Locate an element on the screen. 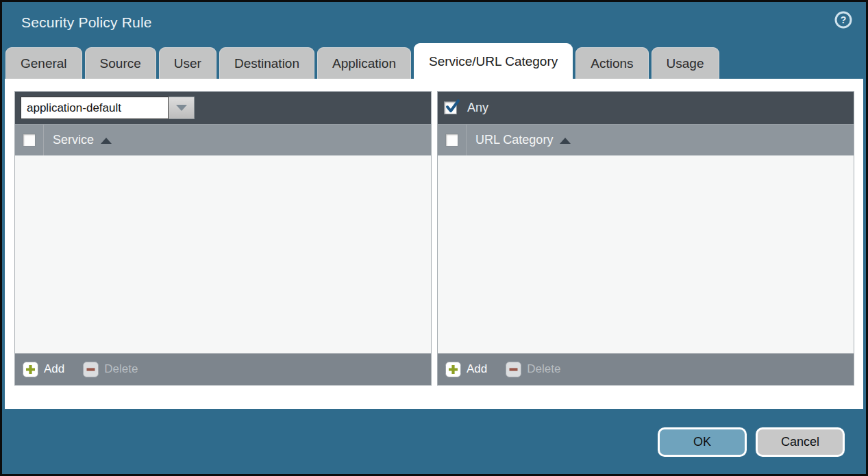 The height and width of the screenshot is (476, 868). url-category-add-button: Add is located at coordinates (466, 370).